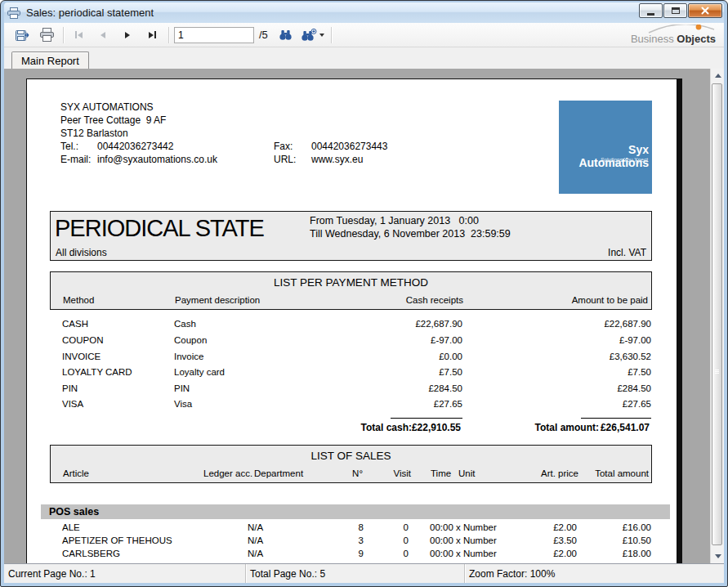 The image size is (728, 587). What do you see at coordinates (717, 556) in the screenshot?
I see `scroll-down-button` at bounding box center [717, 556].